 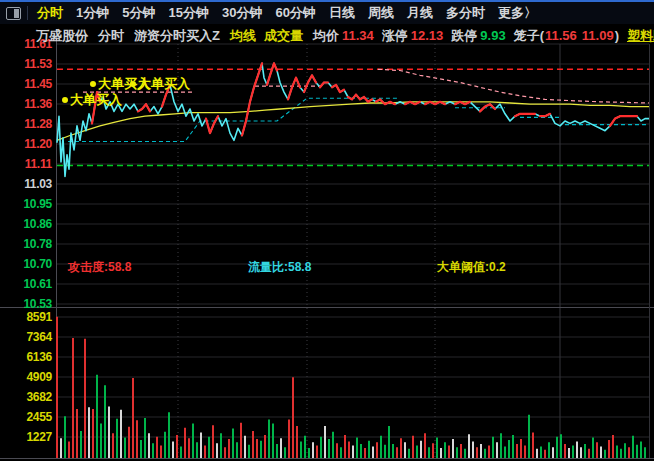 What do you see at coordinates (26, 377) in the screenshot?
I see `volume-axis-label: 4909` at bounding box center [26, 377].